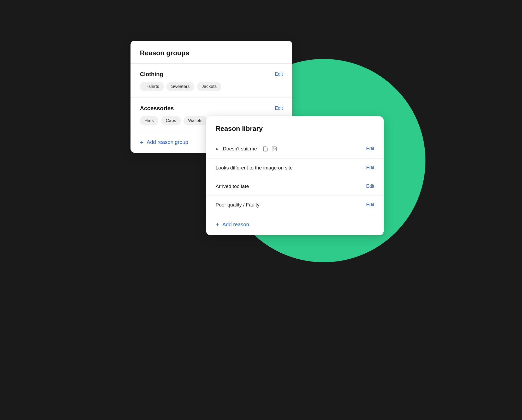 The width and height of the screenshot is (522, 420). What do you see at coordinates (247, 149) in the screenshot?
I see `reason-left-doesnt-suit: ► Doesn't suit me` at bounding box center [247, 149].